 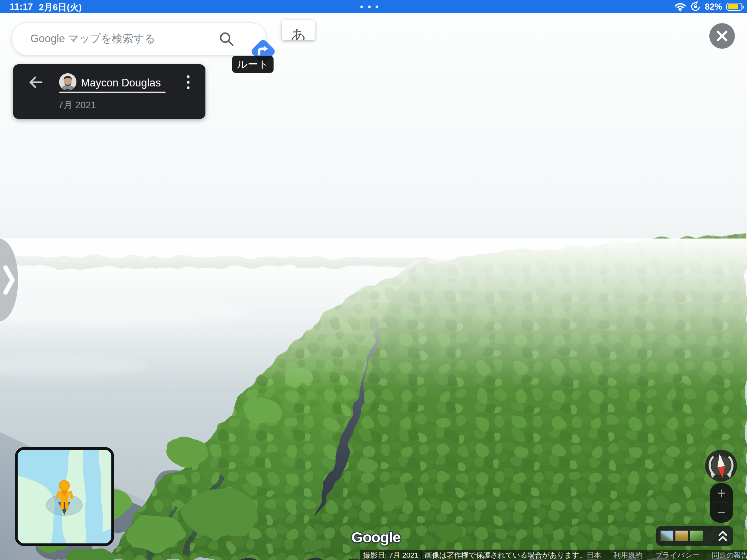 What do you see at coordinates (252, 64) in the screenshot?
I see `route-tooltip-label: ルート` at bounding box center [252, 64].